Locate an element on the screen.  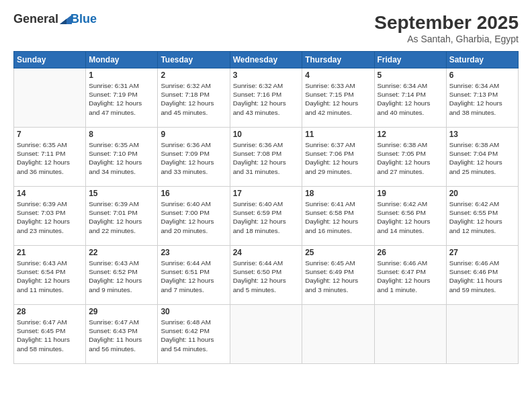
week-row-2: 7Sunrise: 6:35 AM Sunset: 7:11 PM Daylig… is located at coordinates (266, 157).